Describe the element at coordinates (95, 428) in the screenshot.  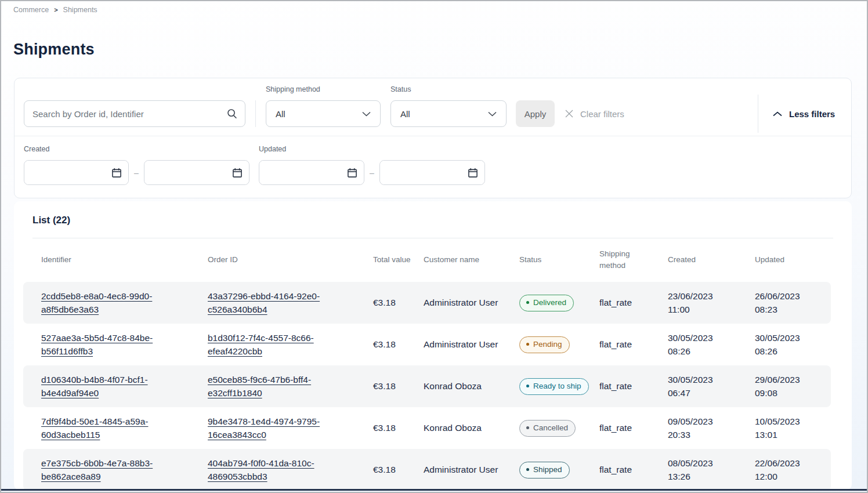
I see `identifier-link: 7df9f4bd-50e1-4845-a59a-60d3acbeb115` at that location.